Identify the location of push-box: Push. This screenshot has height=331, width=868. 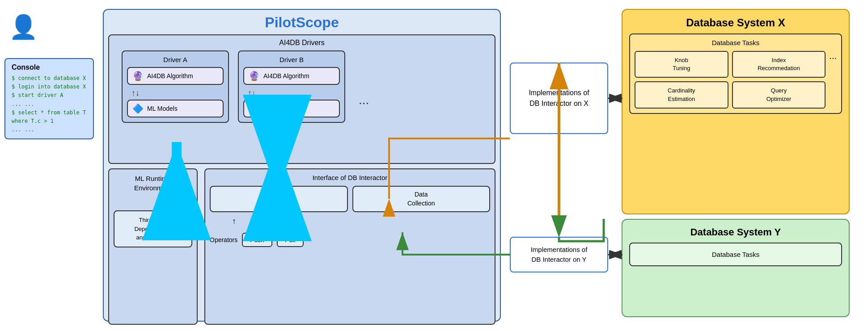
(257, 240).